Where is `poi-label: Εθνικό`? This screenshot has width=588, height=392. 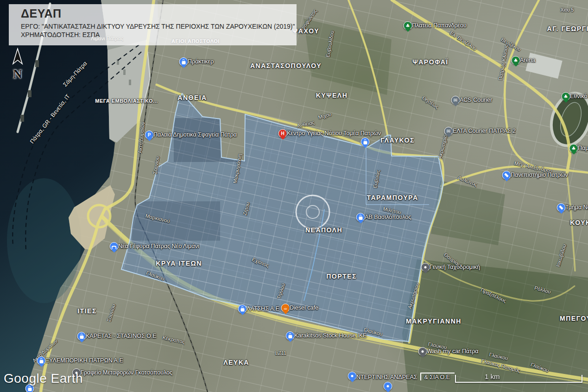 poi-label: Εθνικό is located at coordinates (578, 96).